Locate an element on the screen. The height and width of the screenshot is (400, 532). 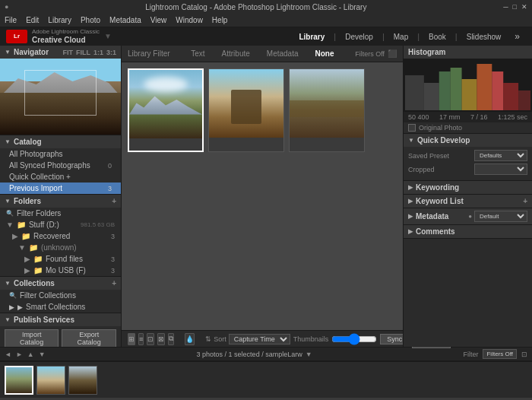
keywording-header: ▶ Keywording is located at coordinates (468, 187).